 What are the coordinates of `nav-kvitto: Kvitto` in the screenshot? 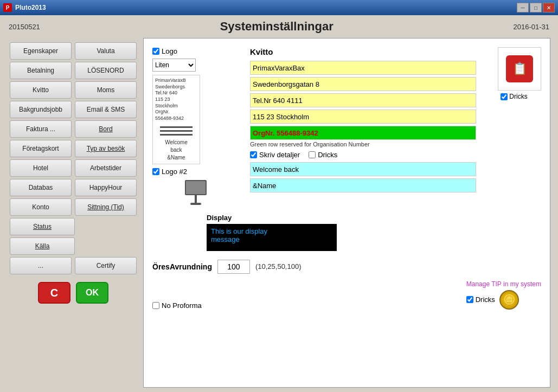 It's located at (41, 90).